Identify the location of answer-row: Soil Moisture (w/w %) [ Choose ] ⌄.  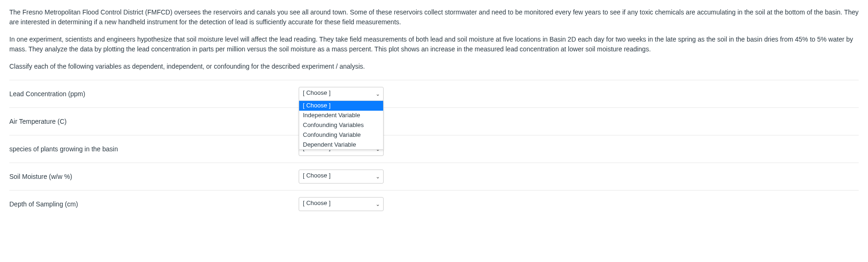
(434, 177).